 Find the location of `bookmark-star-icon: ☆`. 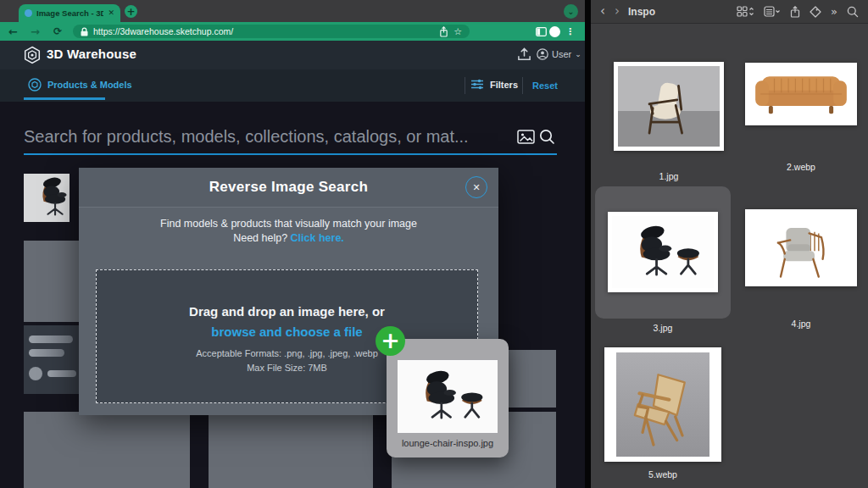

bookmark-star-icon: ☆ is located at coordinates (458, 32).